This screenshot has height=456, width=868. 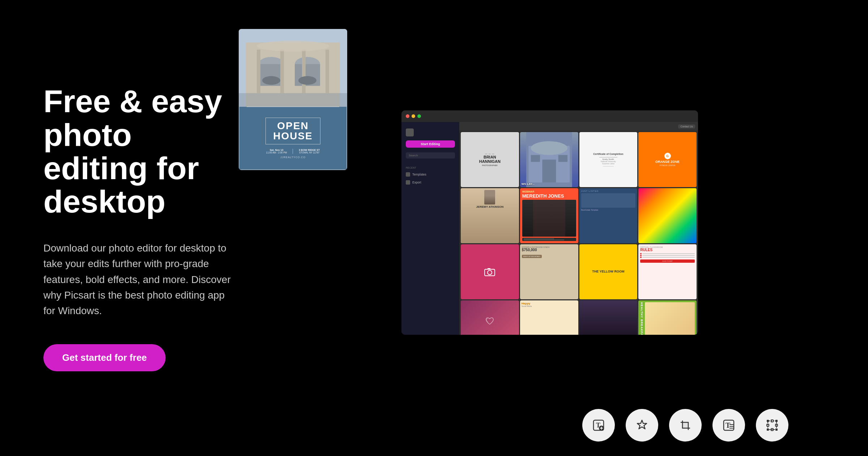 I want to click on hearts-svg, so click(x=490, y=321).